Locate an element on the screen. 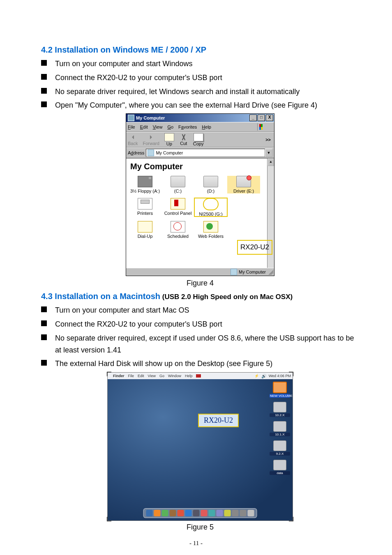 The width and height of the screenshot is (392, 555). e-drive: Driver (E:) is located at coordinates (244, 185).